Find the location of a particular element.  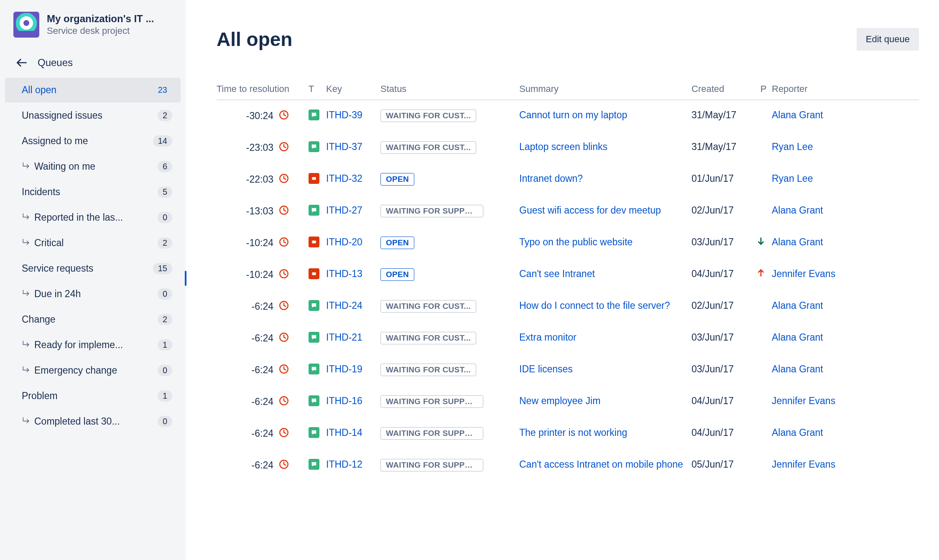

issue-summary-link: IDE licenses is located at coordinates (546, 369).